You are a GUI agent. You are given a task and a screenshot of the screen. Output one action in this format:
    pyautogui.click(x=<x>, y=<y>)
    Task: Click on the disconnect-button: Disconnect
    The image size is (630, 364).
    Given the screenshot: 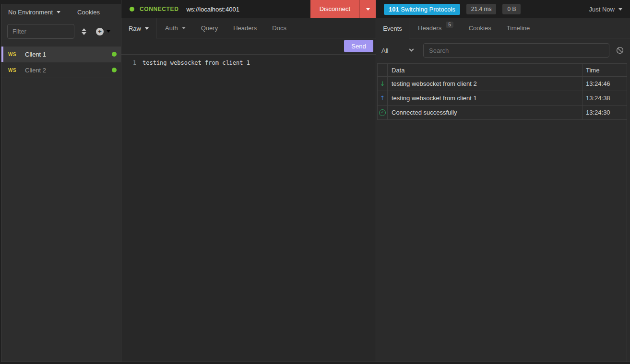 What is the action you would take?
    pyautogui.click(x=335, y=9)
    